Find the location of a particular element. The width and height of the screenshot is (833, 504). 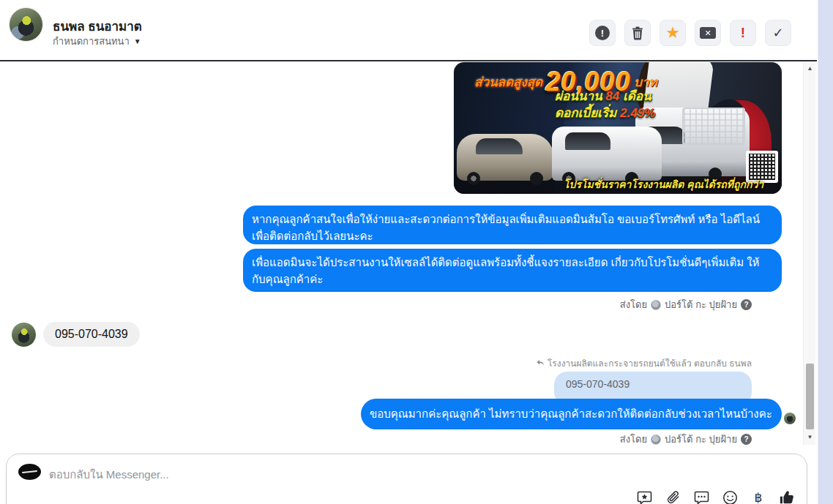

ad-car-hatchback is located at coordinates (505, 157).